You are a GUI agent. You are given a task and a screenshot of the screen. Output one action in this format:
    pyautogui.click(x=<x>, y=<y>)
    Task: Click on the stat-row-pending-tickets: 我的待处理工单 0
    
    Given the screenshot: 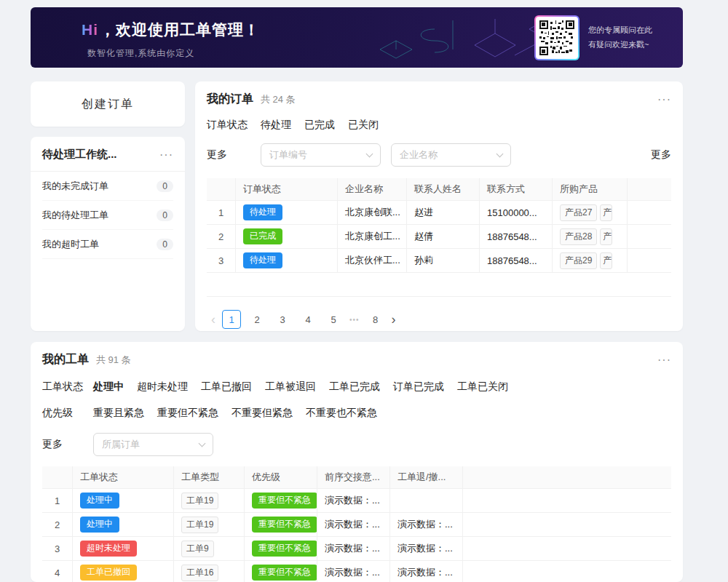 What is the action you would take?
    pyautogui.click(x=108, y=215)
    